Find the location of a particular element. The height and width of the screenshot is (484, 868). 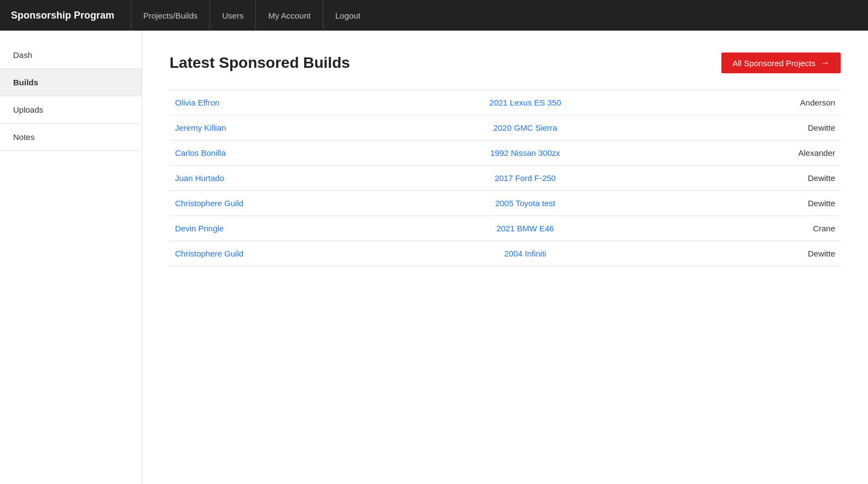

person-link: Devin Pringle is located at coordinates (199, 229).